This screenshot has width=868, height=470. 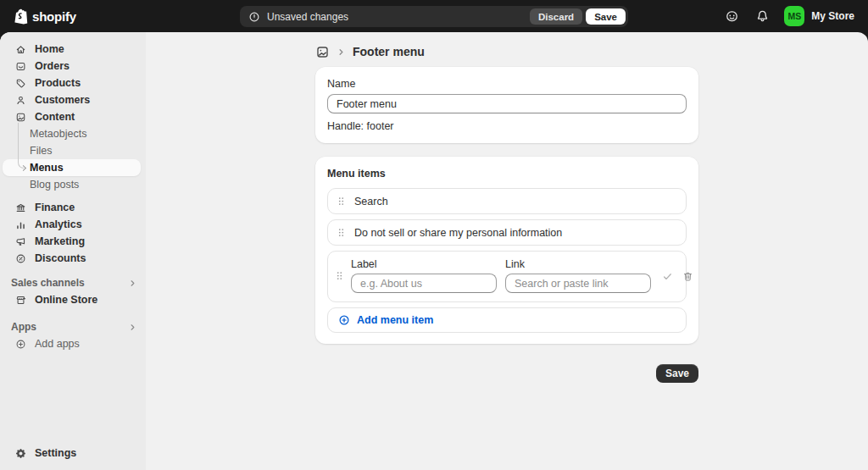 What do you see at coordinates (434, 17) in the screenshot?
I see `unsaved-changes-bar: Unsaved changes Discard Save` at bounding box center [434, 17].